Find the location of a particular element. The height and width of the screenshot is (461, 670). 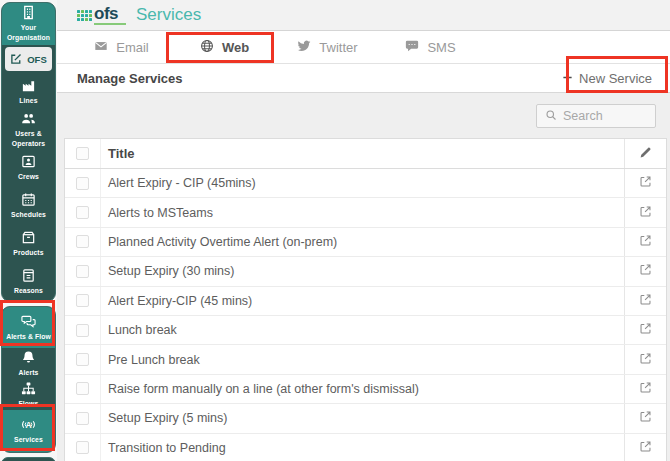

sidebar-item-products: Products is located at coordinates (28, 244).